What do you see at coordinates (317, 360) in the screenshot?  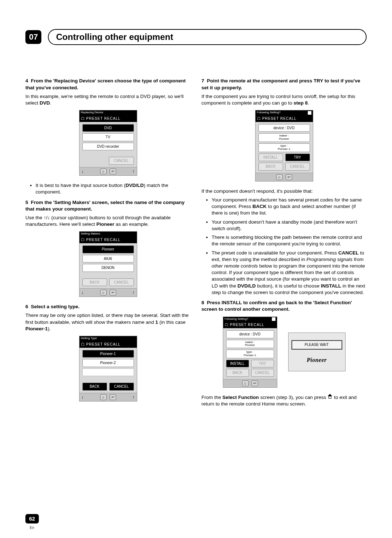 I see `pioneer-logo: Pioneer` at bounding box center [317, 360].